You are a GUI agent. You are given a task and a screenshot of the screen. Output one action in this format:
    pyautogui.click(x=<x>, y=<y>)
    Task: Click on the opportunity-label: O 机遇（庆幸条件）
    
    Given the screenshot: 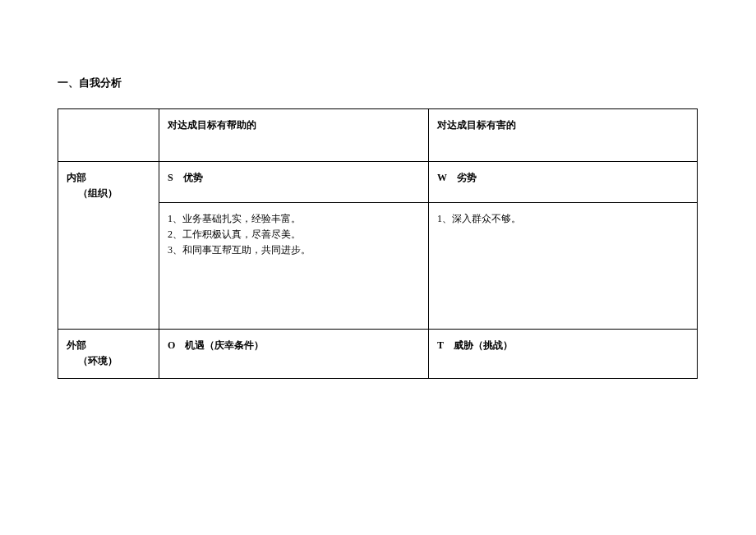 What is the action you would take?
    pyautogui.click(x=215, y=345)
    